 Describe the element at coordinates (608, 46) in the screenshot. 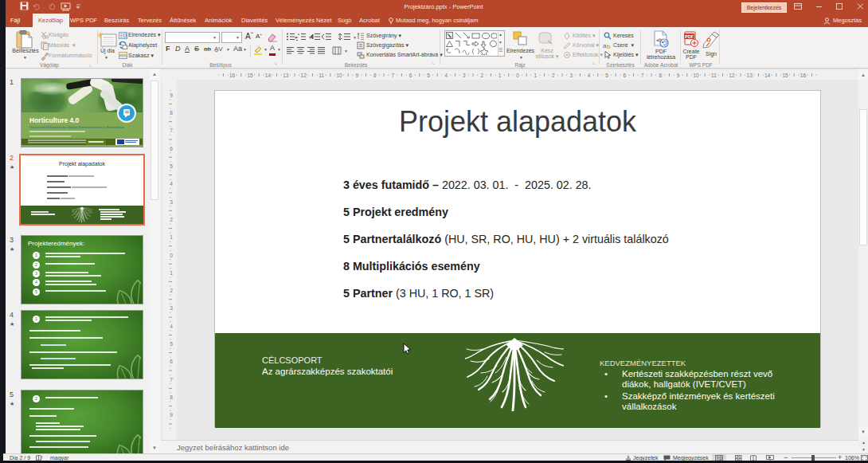

I see `svg-text: b` at that location.